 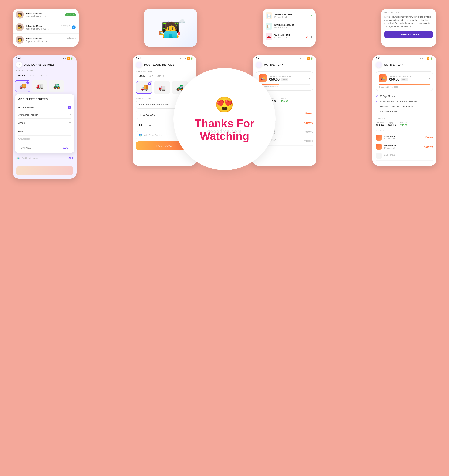 What do you see at coordinates (377, 96) in the screenshot?
I see `feature-check-1: ✓` at bounding box center [377, 96].